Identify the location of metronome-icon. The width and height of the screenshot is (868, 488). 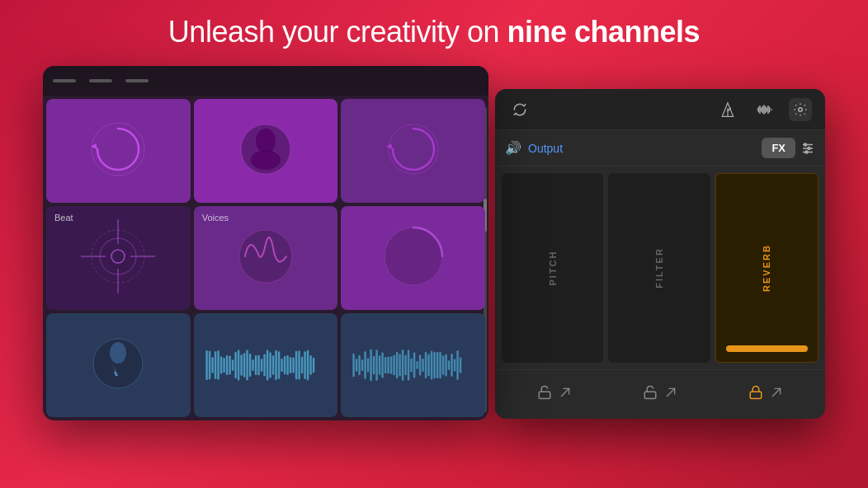
(728, 110).